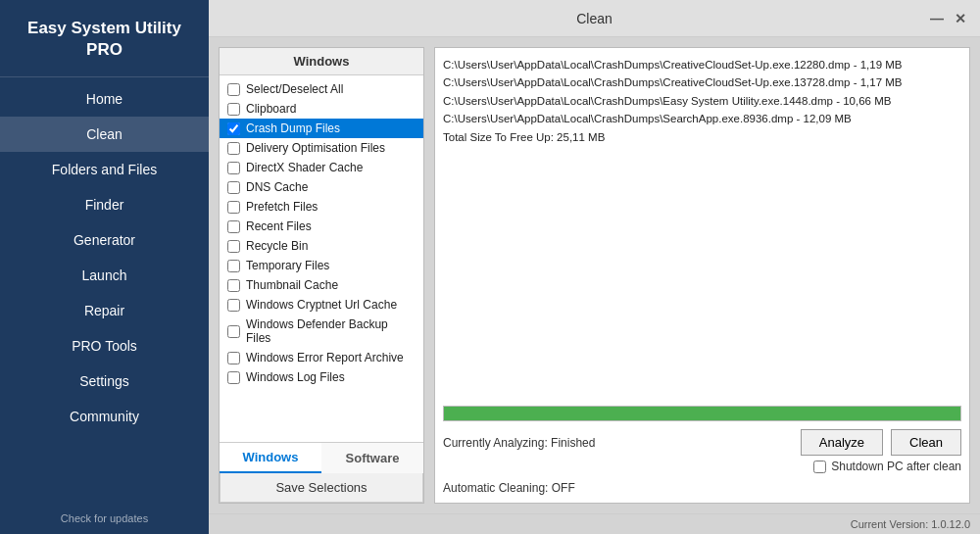  I want to click on checklist: Select/Deselect AllClipboardCrash Dump F…, so click(321, 259).